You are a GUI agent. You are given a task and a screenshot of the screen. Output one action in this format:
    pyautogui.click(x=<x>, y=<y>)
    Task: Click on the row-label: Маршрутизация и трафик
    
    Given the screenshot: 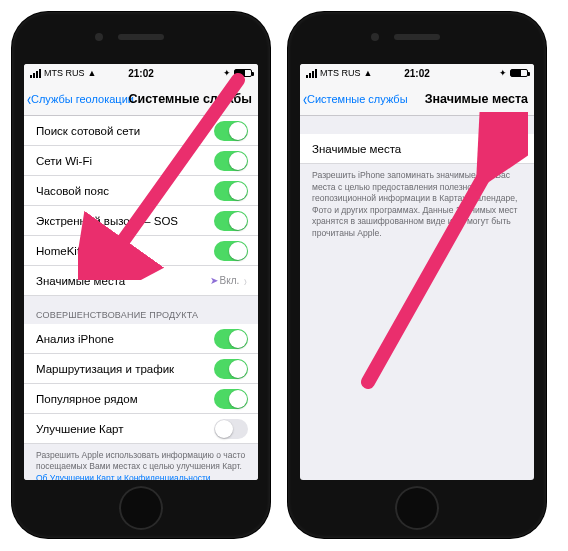 What is the action you would take?
    pyautogui.click(x=125, y=369)
    